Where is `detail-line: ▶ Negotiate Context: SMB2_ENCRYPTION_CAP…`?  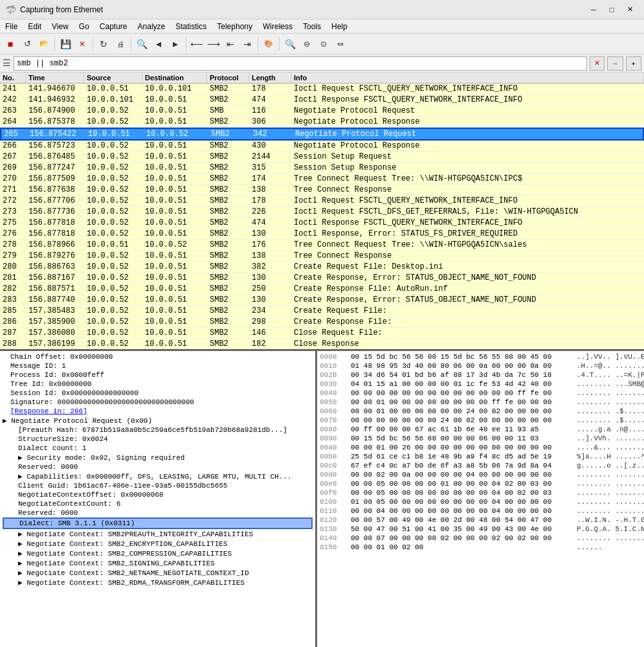 detail-line: ▶ Negotiate Context: SMB2_ENCRYPTION_CAP… is located at coordinates (158, 544).